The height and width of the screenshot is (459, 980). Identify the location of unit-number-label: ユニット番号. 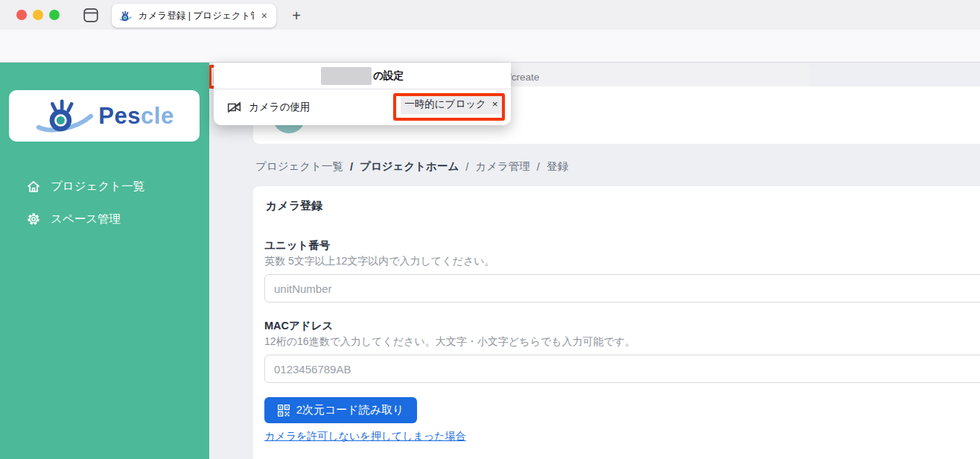
(297, 246).